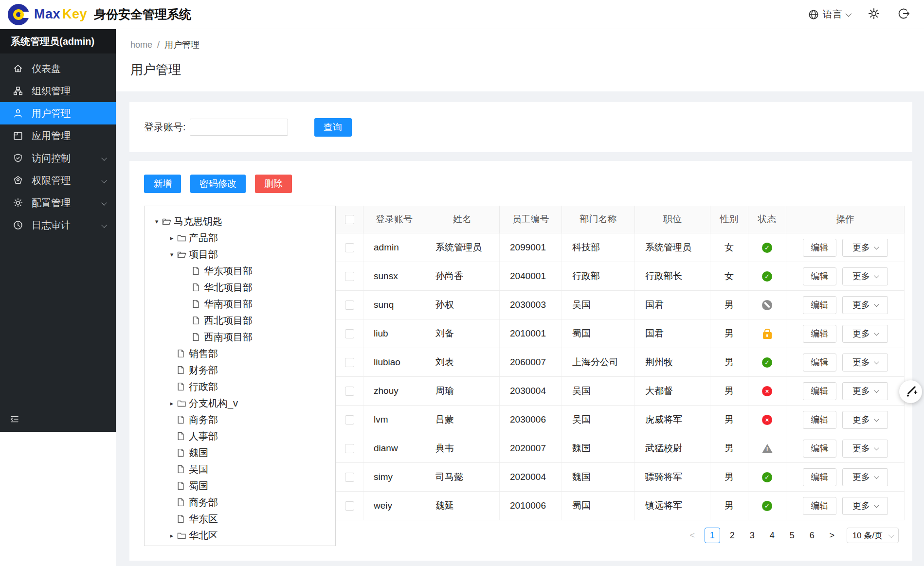  I want to click on tree-node: 销售部, so click(240, 354).